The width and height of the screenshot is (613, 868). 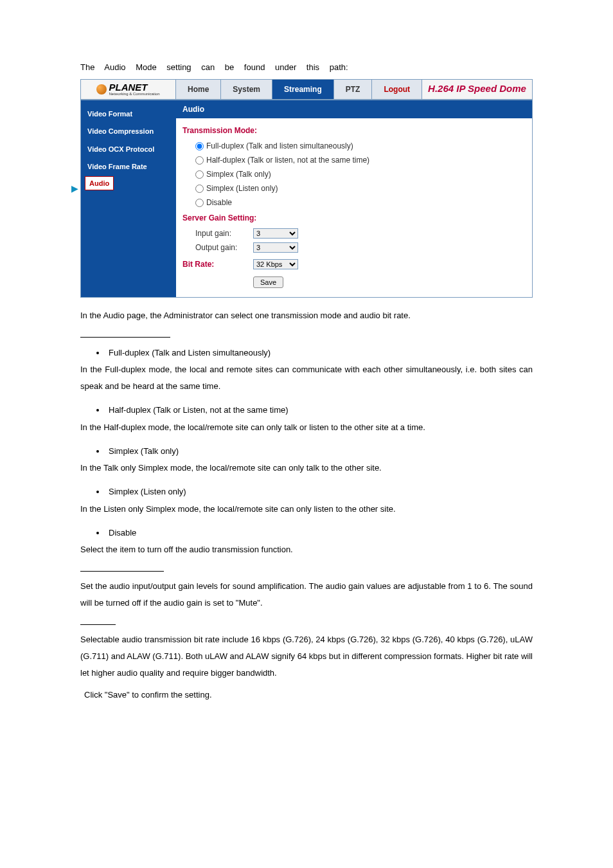 What do you see at coordinates (306, 378) in the screenshot?
I see `full-duplex-text: In the Full-duplex mode, the local and r…` at bounding box center [306, 378].